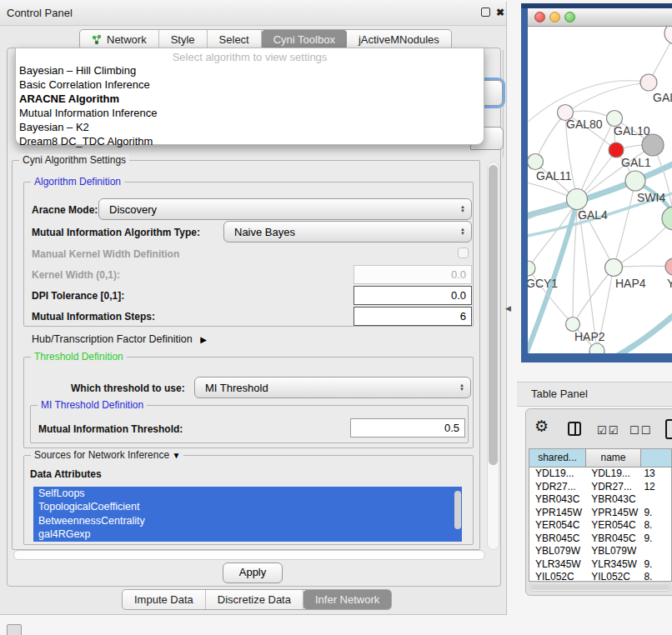 The image size is (672, 635). Describe the element at coordinates (532, 268) in the screenshot. I see `network-node-gcy1` at that location.